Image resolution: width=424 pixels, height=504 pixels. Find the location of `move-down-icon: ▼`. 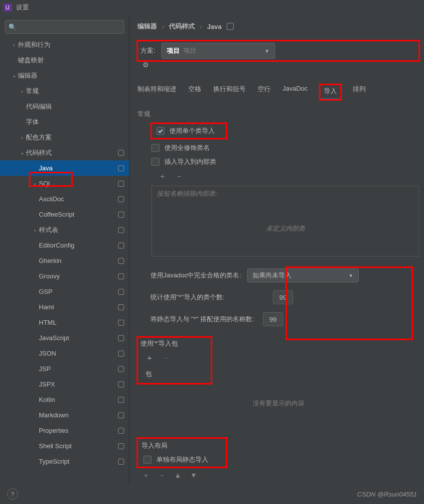

move-down-icon: ▼ is located at coordinates (194, 476).